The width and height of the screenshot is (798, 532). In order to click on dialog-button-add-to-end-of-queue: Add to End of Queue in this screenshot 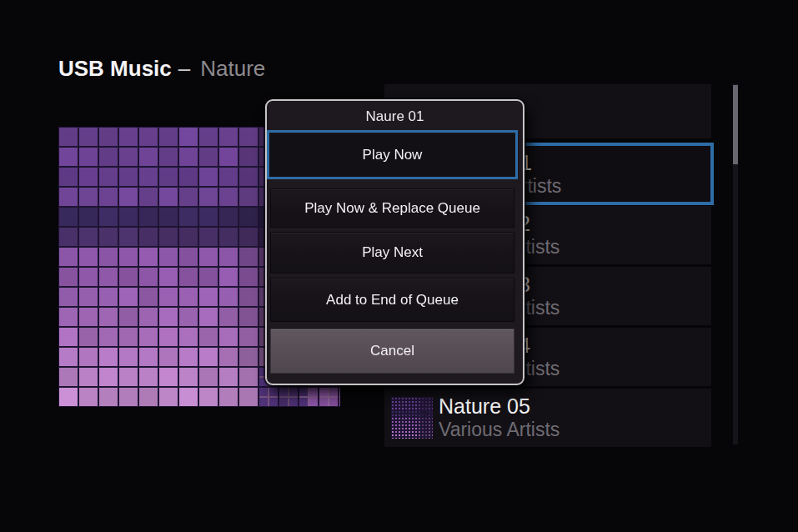, I will do `click(392, 300)`.